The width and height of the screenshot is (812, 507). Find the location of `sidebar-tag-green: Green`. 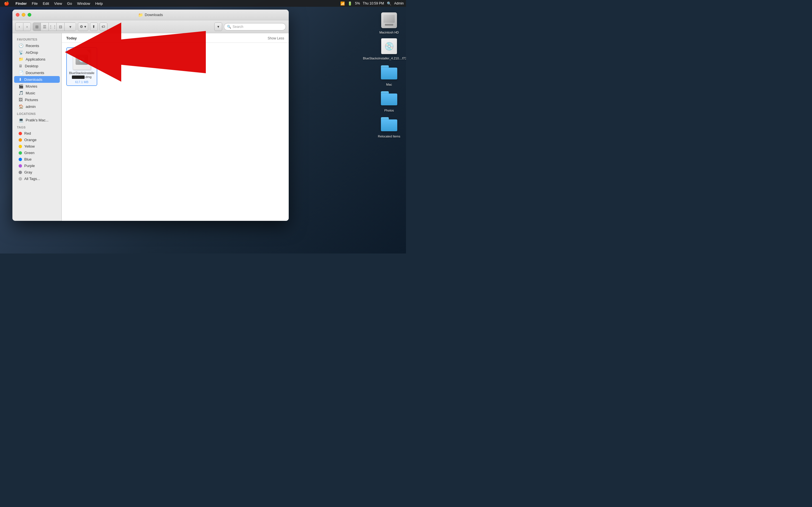

sidebar-tag-green: Green is located at coordinates (37, 153).